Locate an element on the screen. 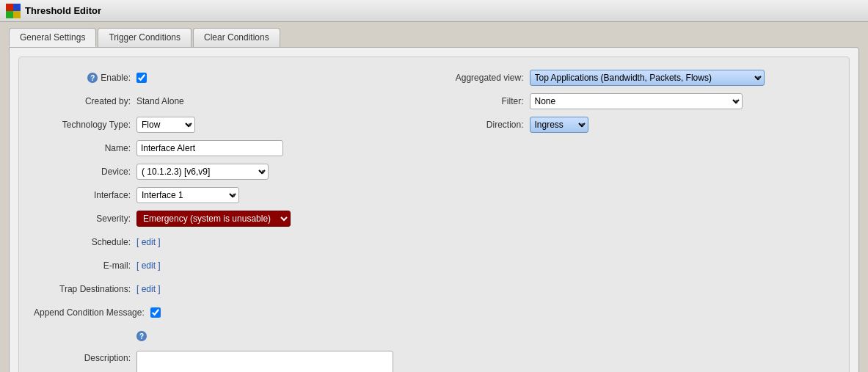 The height and width of the screenshot is (372, 868). device-wrapper: ( 10.1.2.3) [v6,v9] is located at coordinates (203, 172).